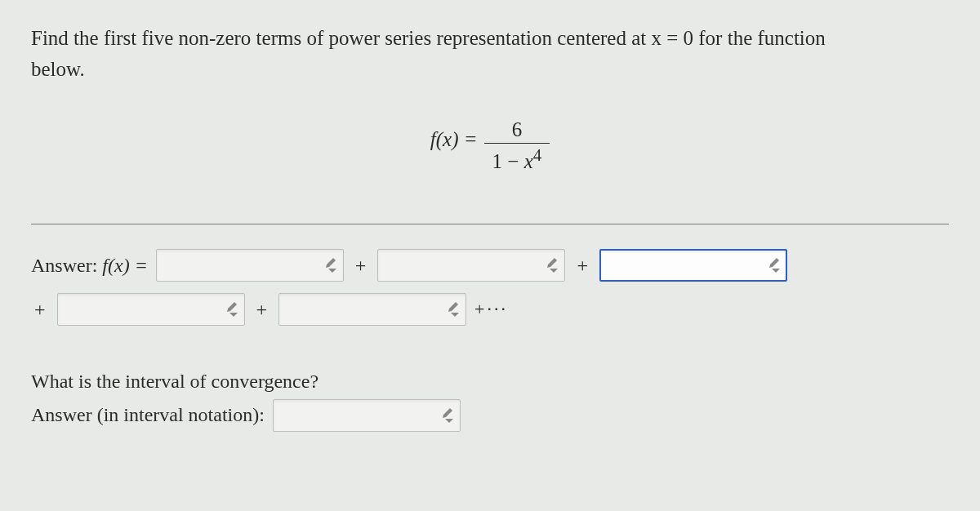  Describe the element at coordinates (518, 145) in the screenshot. I see `equation-fraction: 6 1 − x4` at that location.